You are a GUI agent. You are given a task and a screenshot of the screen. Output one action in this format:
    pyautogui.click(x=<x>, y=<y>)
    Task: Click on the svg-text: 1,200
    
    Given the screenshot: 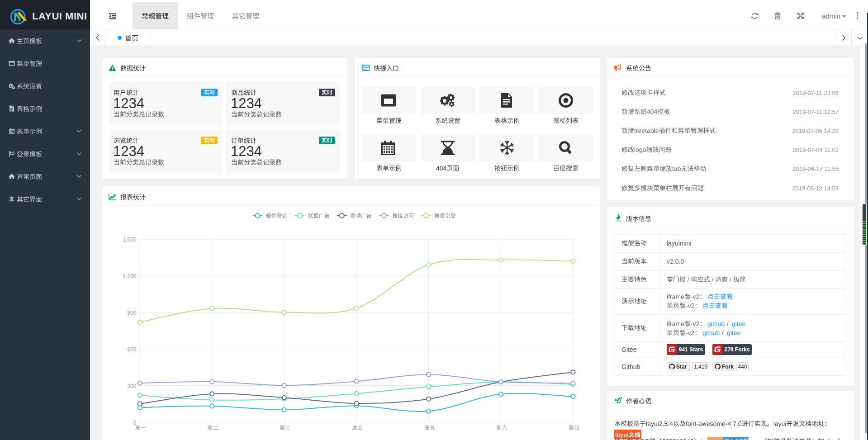 What is the action you would take?
    pyautogui.click(x=129, y=276)
    